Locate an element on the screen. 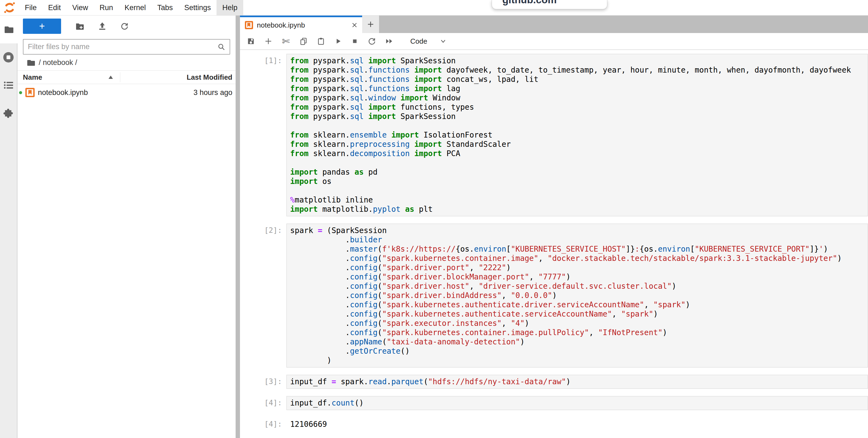  file-browser-toolbar: + is located at coordinates (127, 26).